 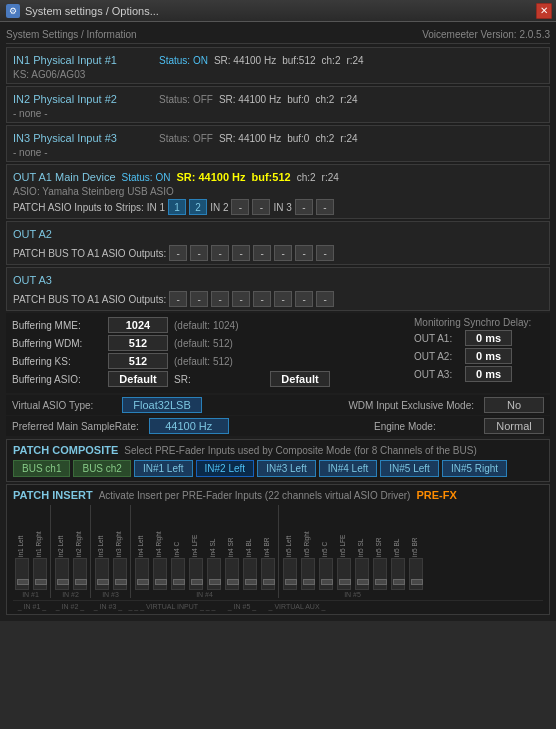 What do you see at coordinates (348, 468) in the screenshot?
I see `in4-left-btn: IN#4 Left` at bounding box center [348, 468].